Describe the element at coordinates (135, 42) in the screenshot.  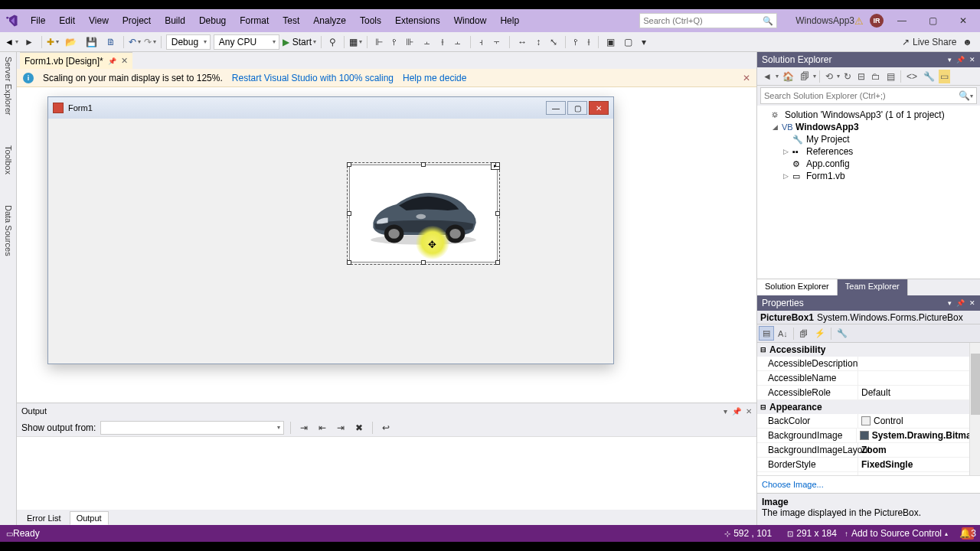
I see `undo-button: ↶▾` at that location.